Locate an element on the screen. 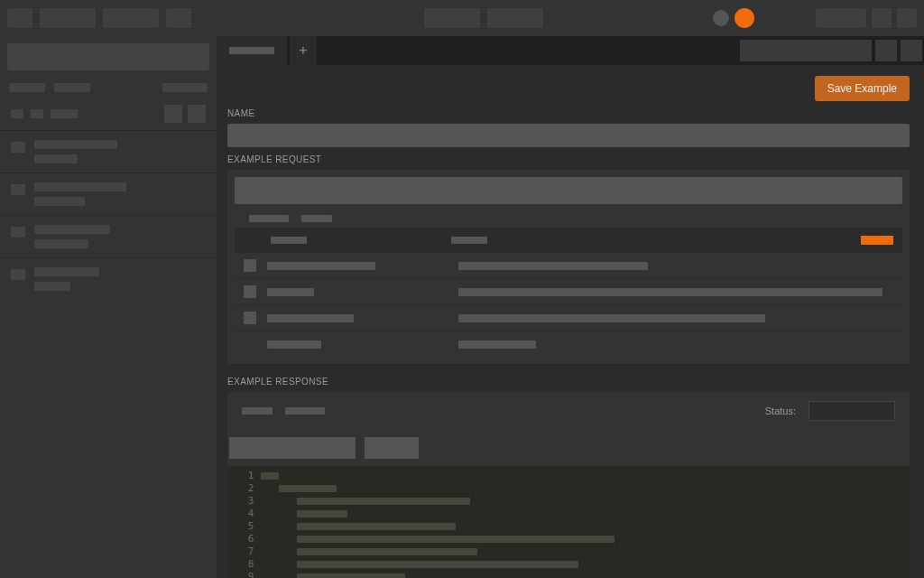 The image size is (924, 578). request-table-header is located at coordinates (568, 240).